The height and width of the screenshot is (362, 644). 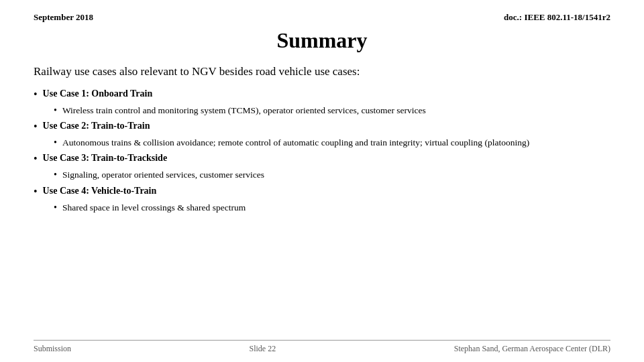 I want to click on header-doc: doc.: IEEE 802.11-18/1541r2, so click(x=557, y=17).